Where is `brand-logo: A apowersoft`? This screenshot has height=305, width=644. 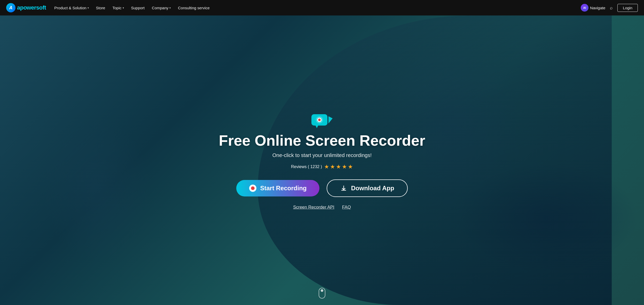
brand-logo: A apowersoft is located at coordinates (26, 8).